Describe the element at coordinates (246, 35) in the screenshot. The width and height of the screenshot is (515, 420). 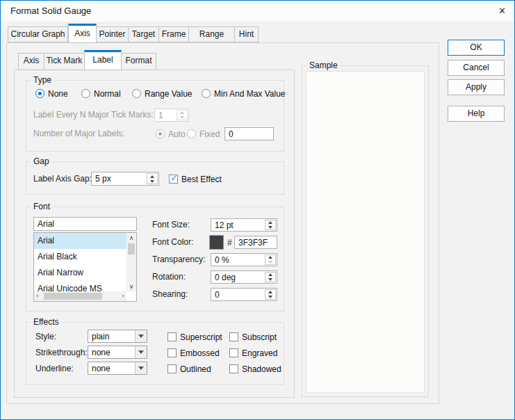
I see `tab-hint: Hint` at that location.